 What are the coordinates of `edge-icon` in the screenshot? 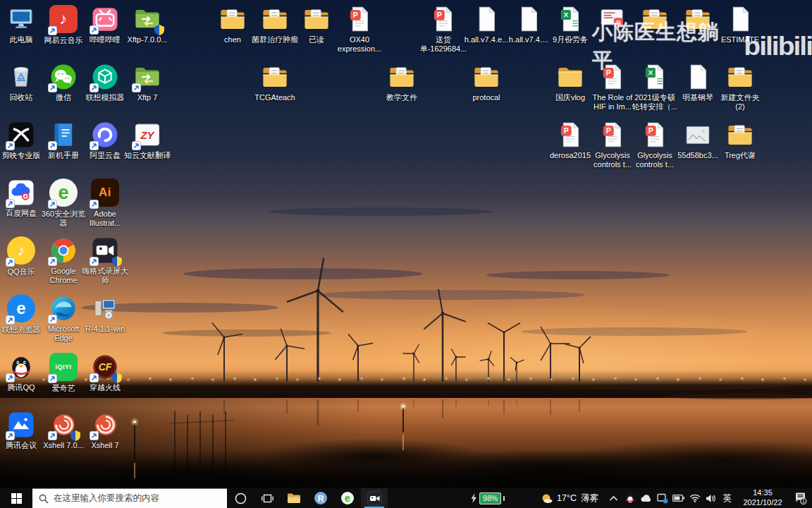 It's located at (63, 308).